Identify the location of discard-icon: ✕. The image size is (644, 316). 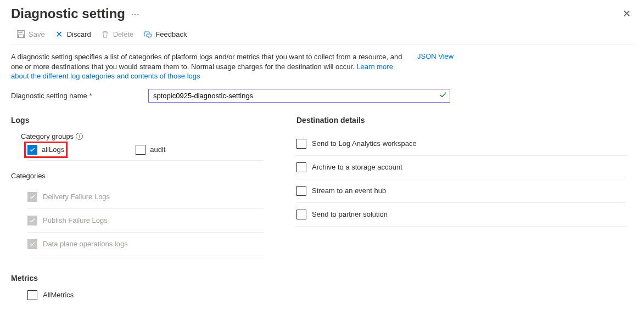
(59, 34).